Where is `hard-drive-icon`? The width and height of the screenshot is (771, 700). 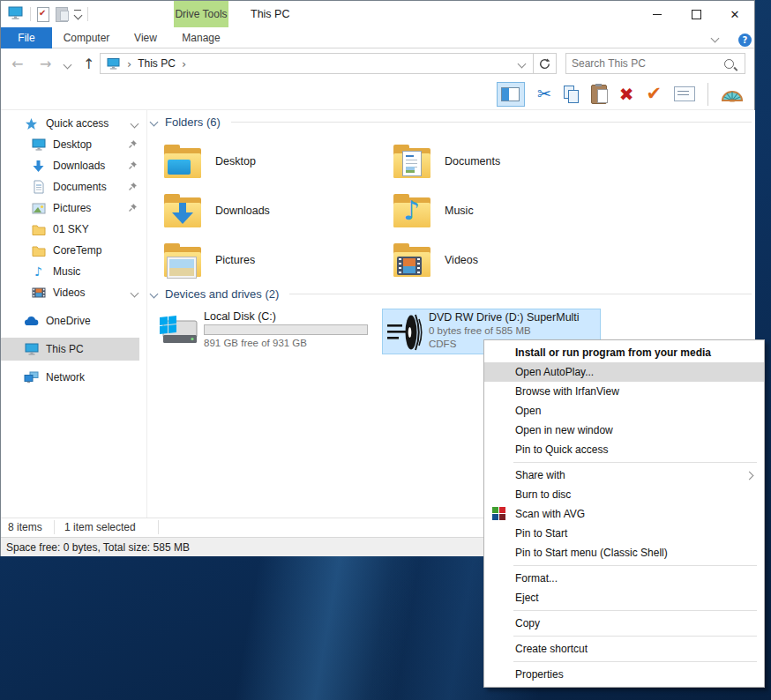 hard-drive-icon is located at coordinates (179, 332).